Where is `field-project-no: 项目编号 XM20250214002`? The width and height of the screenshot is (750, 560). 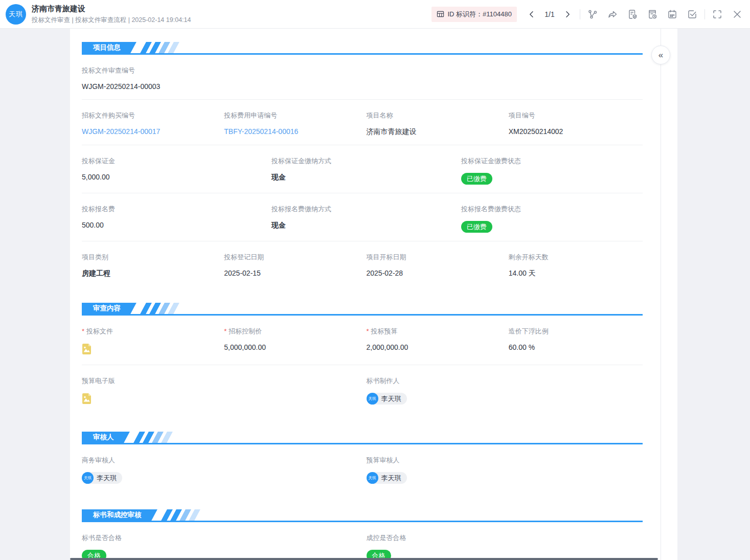 field-project-no: 项目编号 XM20250214002 is located at coordinates (576, 124).